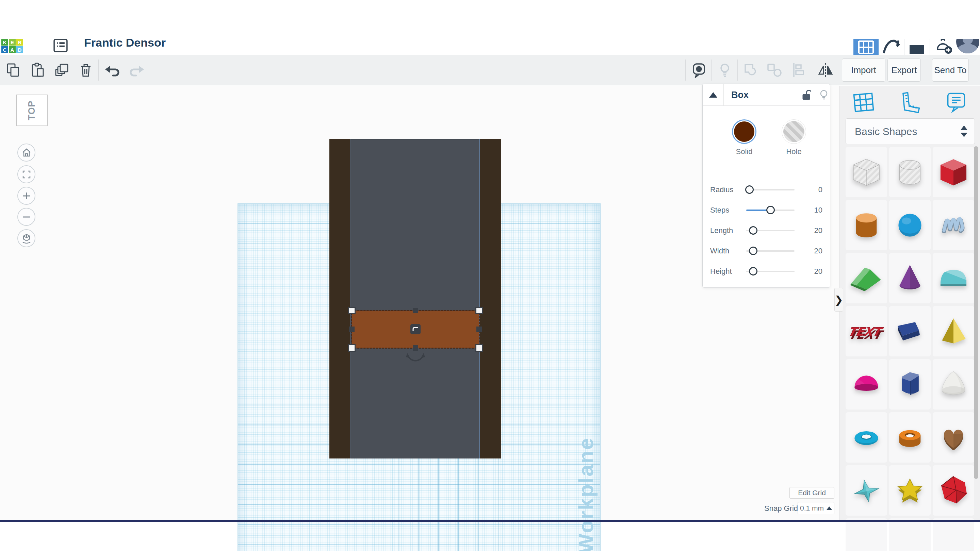 The image size is (980, 551). What do you see at coordinates (892, 46) in the screenshot?
I see `scribble-mode-icon` at bounding box center [892, 46].